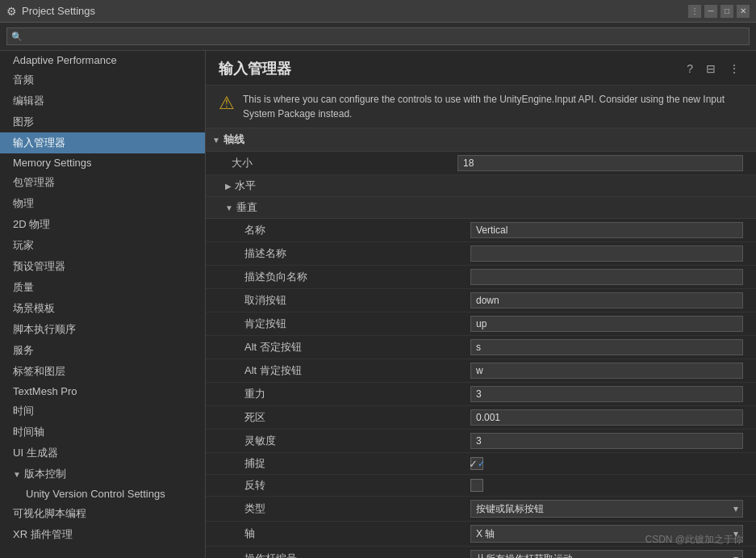 This screenshot has width=756, height=558. Describe the element at coordinates (493, 107) in the screenshot. I see `warning-text: This is where you can configure the cont…` at that location.